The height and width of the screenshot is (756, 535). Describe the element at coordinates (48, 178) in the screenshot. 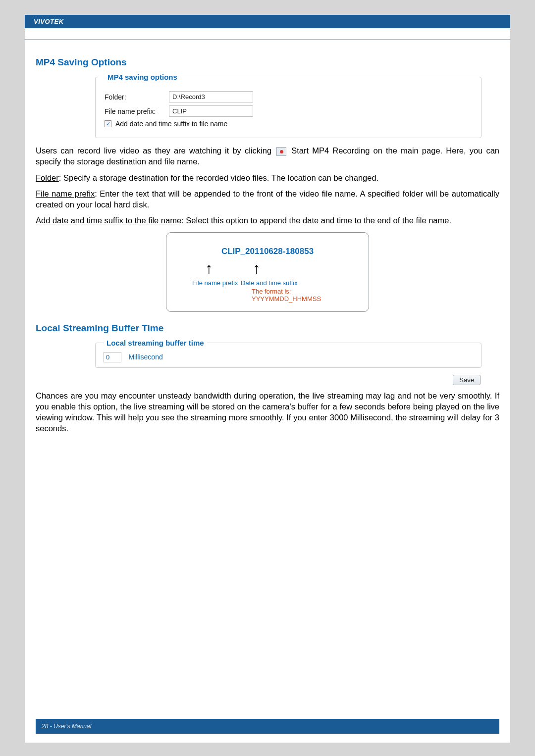

I see `para2-u: Folder` at that location.